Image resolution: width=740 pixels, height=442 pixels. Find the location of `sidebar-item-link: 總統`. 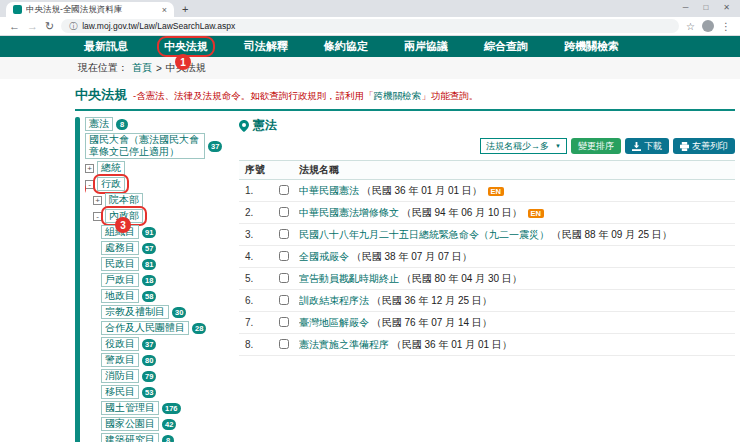

sidebar-item-link: 總統 is located at coordinates (111, 168).